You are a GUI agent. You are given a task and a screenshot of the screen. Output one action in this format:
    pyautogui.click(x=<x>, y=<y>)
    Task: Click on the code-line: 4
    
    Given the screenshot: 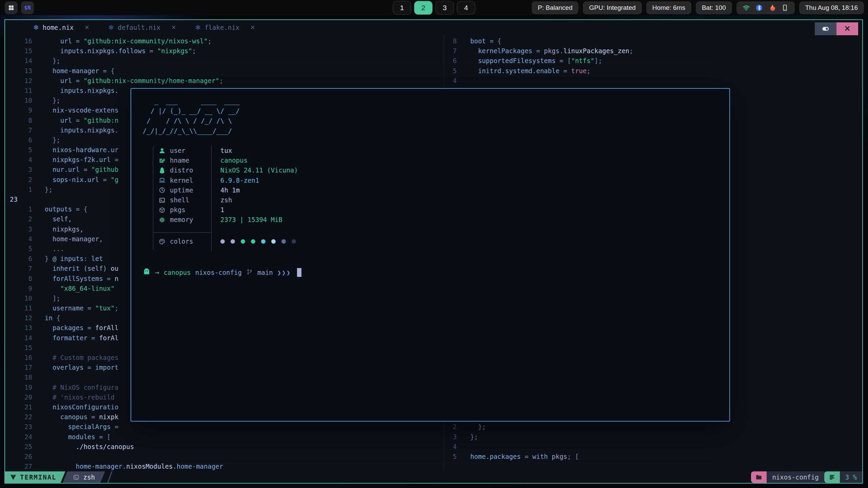 What is the action you would take?
    pyautogui.click(x=653, y=81)
    